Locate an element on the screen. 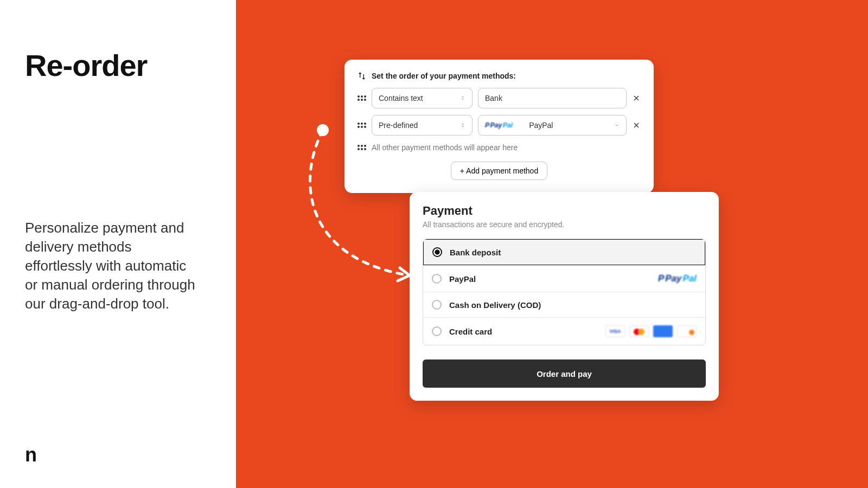  card-brand-icons is located at coordinates (651, 331).